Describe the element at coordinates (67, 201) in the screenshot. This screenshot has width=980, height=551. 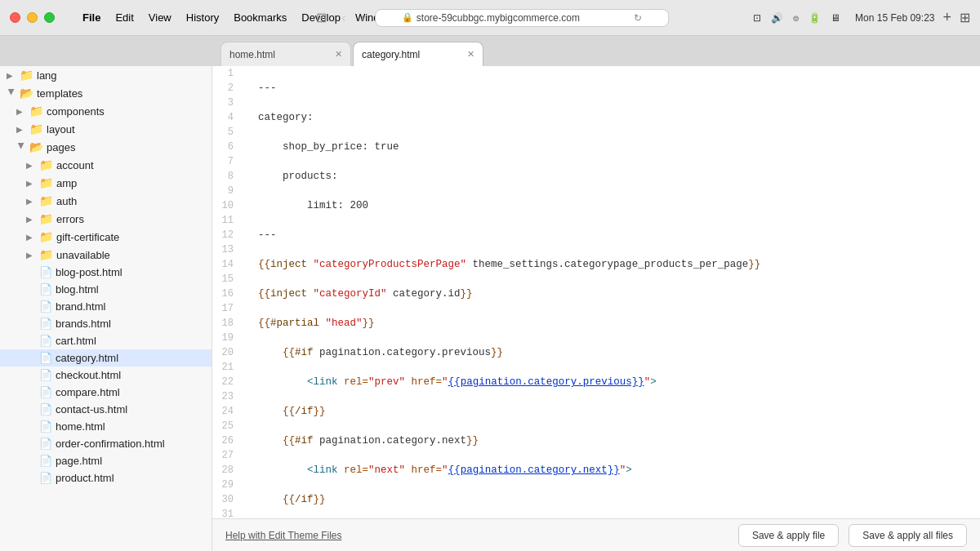
I see `sidebar-label-auth: auth` at that location.